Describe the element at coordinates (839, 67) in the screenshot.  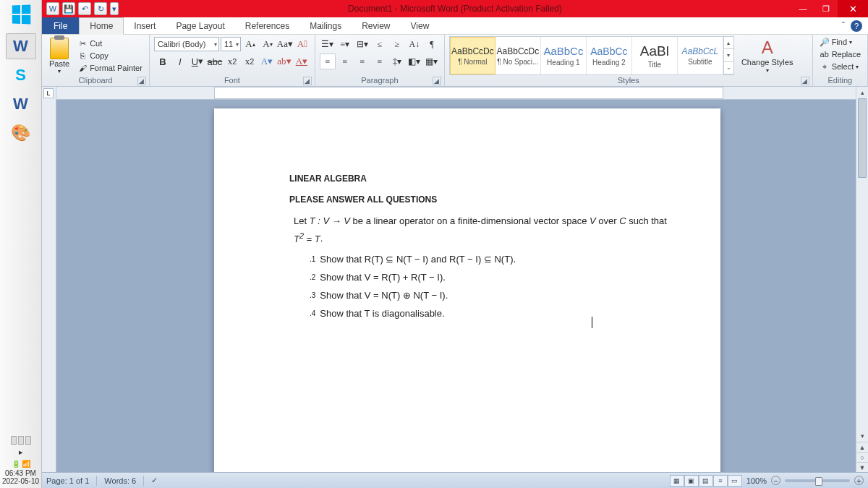
I see `select-button: ⌖Select▾` at that location.